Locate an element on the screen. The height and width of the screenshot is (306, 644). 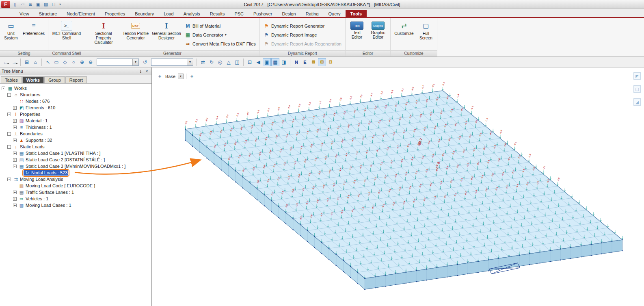
tree-item: + ▤ Static Load Case 1 [VLASTNÍ TÍHA : ] is located at coordinates (76, 153).